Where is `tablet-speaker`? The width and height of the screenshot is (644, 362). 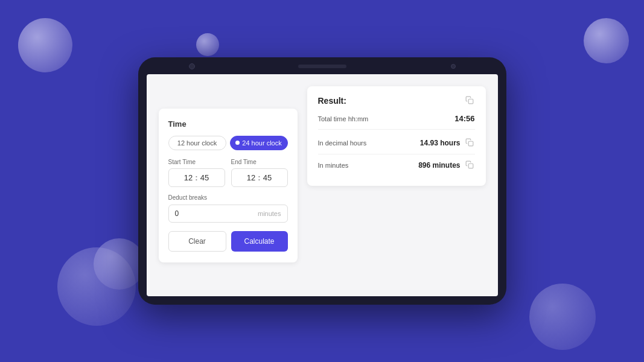
tablet-speaker is located at coordinates (322, 66).